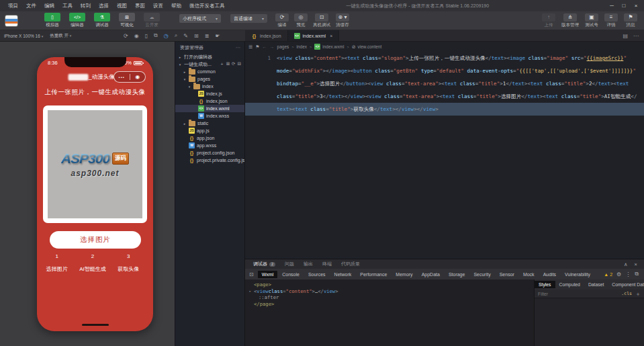  I want to click on devtools-tab-Memory: Memory, so click(404, 274).